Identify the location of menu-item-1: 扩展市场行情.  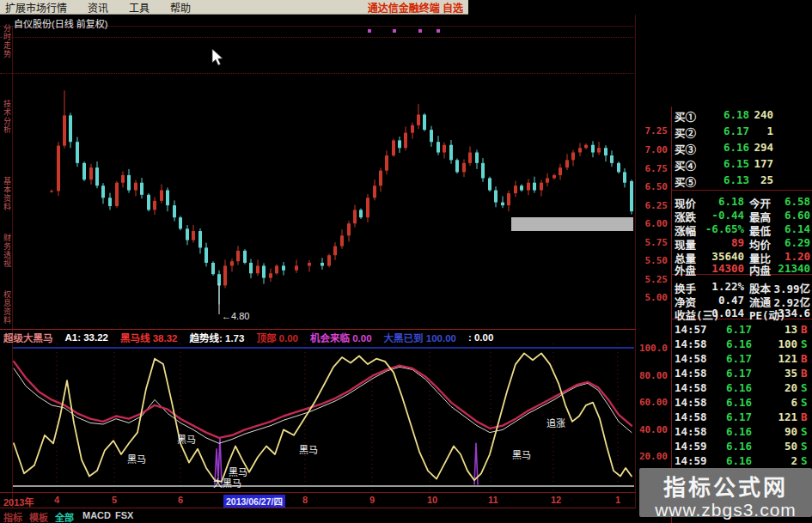
(36, 7).